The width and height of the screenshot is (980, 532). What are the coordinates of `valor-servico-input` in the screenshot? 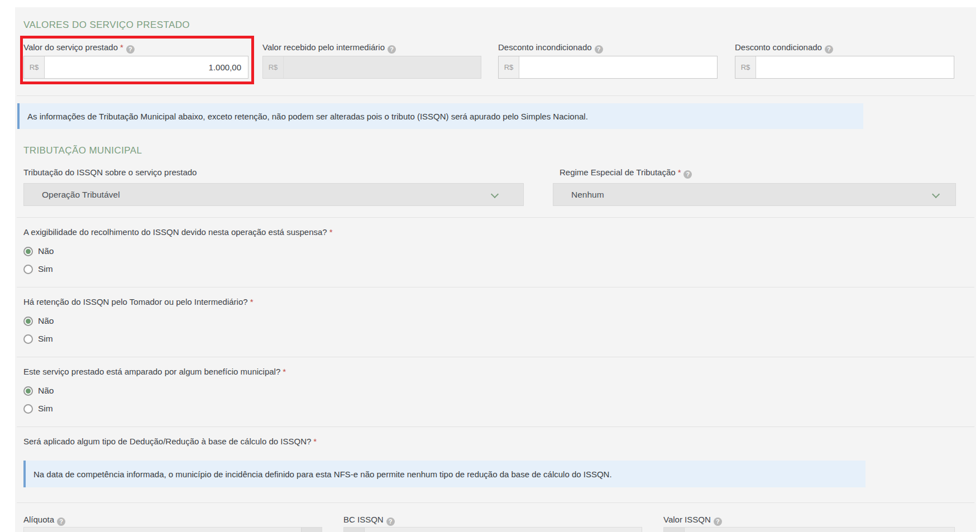 It's located at (146, 67).